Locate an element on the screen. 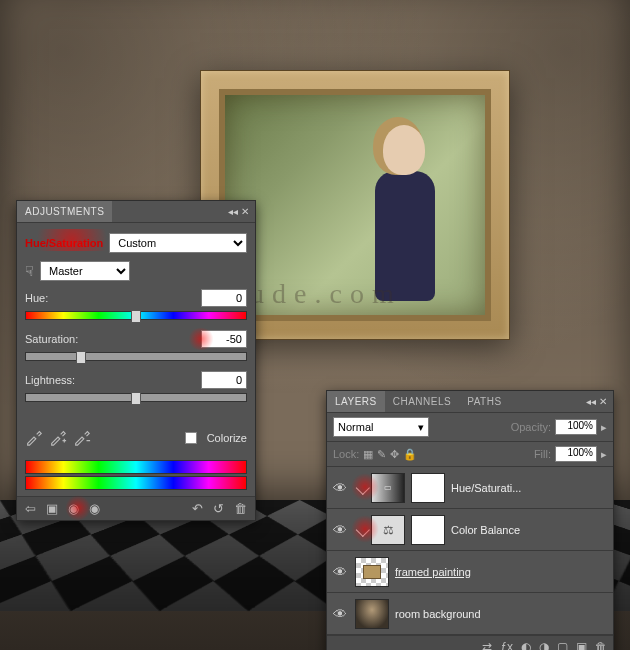 This screenshot has width=630, height=650. group-icon: ▢ is located at coordinates (562, 645).